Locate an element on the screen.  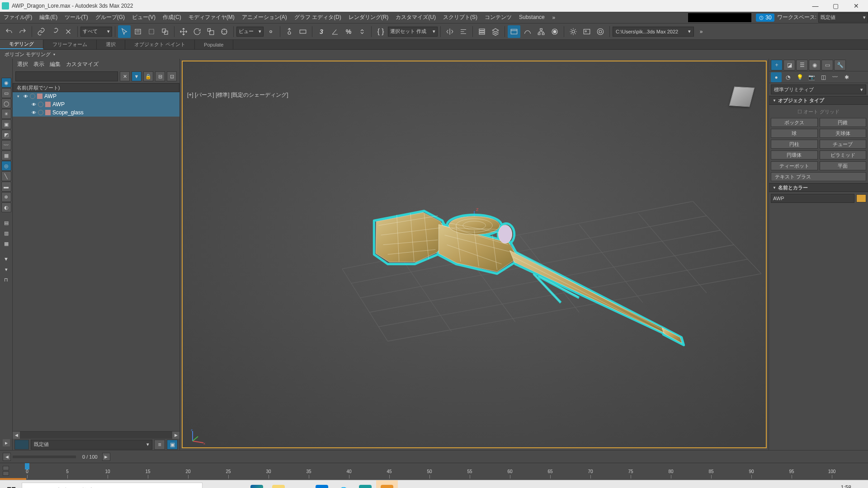
render-production-button is located at coordinates (600, 32).